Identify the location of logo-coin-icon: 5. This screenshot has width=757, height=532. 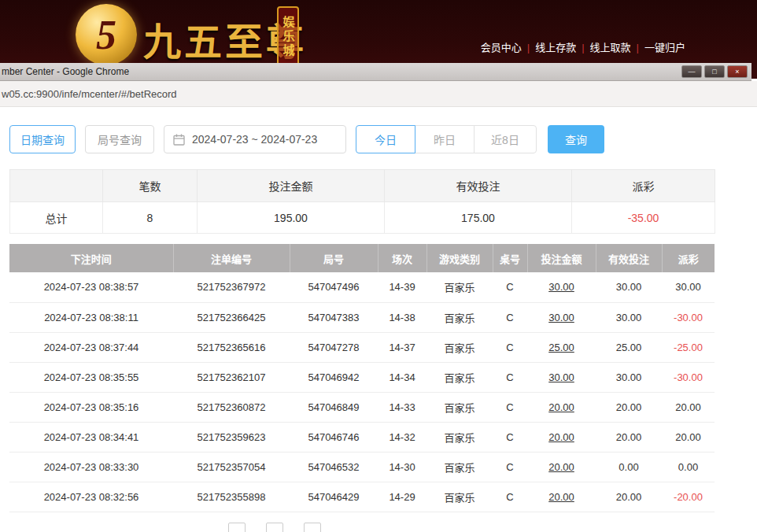
(106, 35).